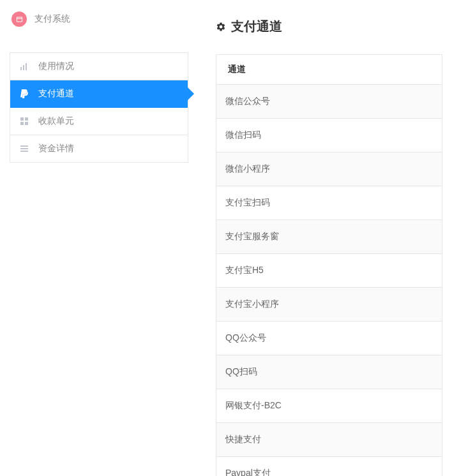  Describe the element at coordinates (329, 203) in the screenshot. I see `table-row: 支付宝扫码` at that location.